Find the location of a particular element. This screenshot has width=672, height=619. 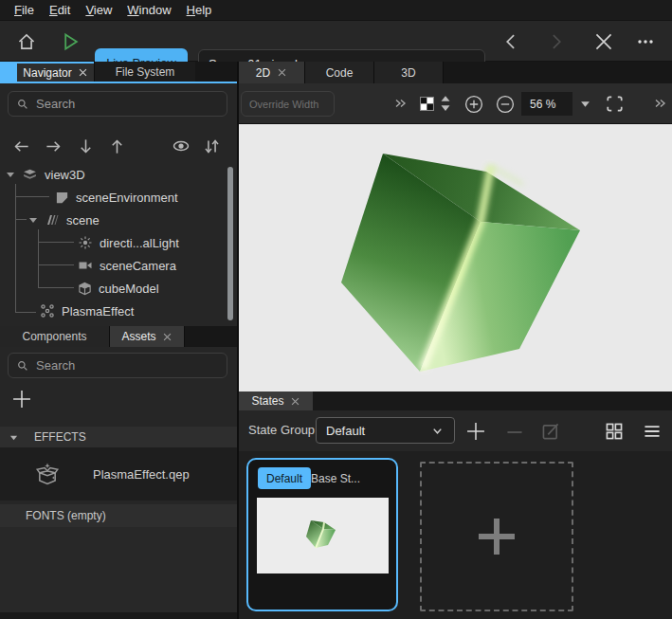

menu-help: Help is located at coordinates (199, 9).